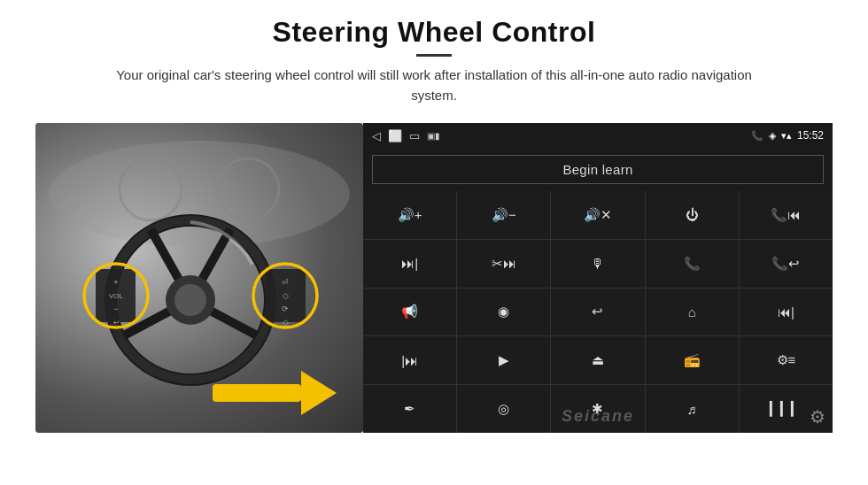 Image resolution: width=868 pixels, height=485 pixels. I want to click on control-button-6: ✂⏭, so click(503, 264).